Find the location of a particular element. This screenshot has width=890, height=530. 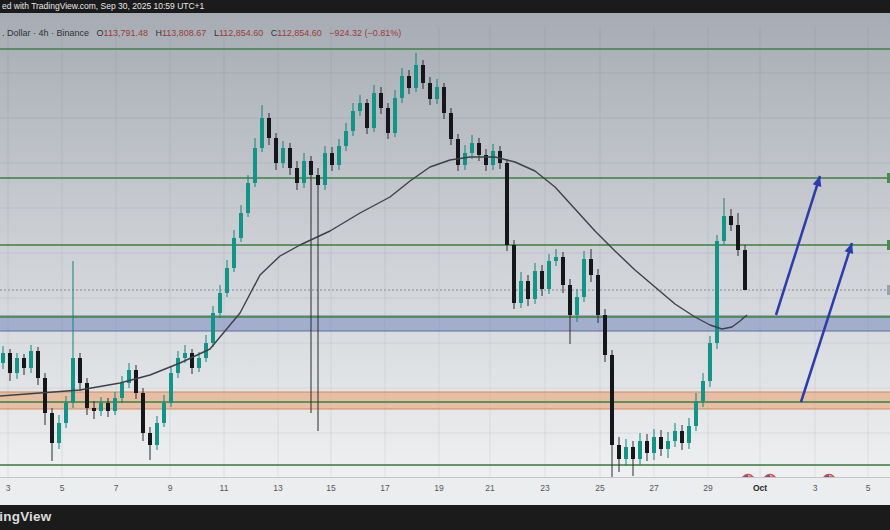

blue-supply-zone is located at coordinates (445, 324).